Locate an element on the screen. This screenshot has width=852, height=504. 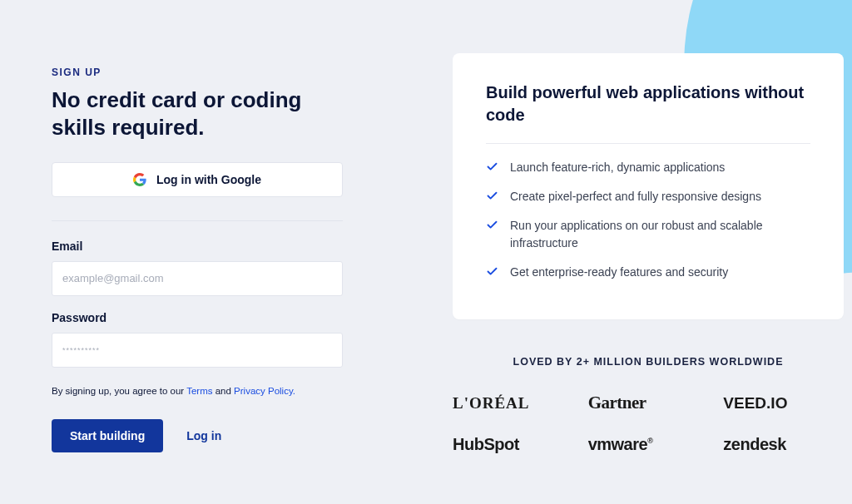
logo-vmware: vmware® is located at coordinates (649, 444).